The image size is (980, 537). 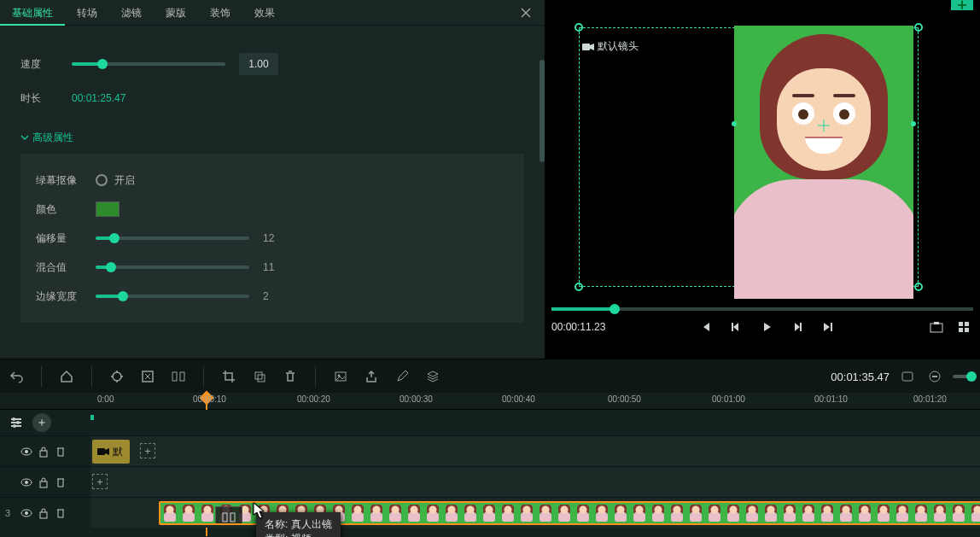 I want to click on zoom-knob, so click(x=971, y=376).